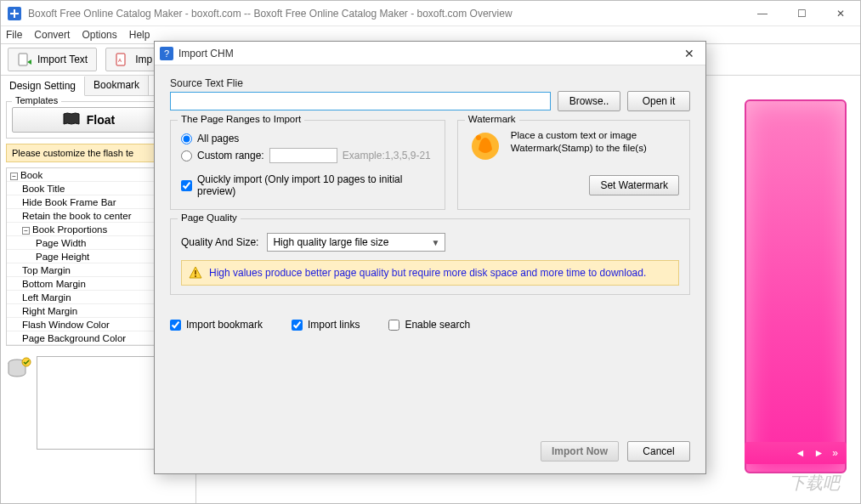  What do you see at coordinates (42, 87) in the screenshot?
I see `tab-design-setting: Design Setting` at bounding box center [42, 87].